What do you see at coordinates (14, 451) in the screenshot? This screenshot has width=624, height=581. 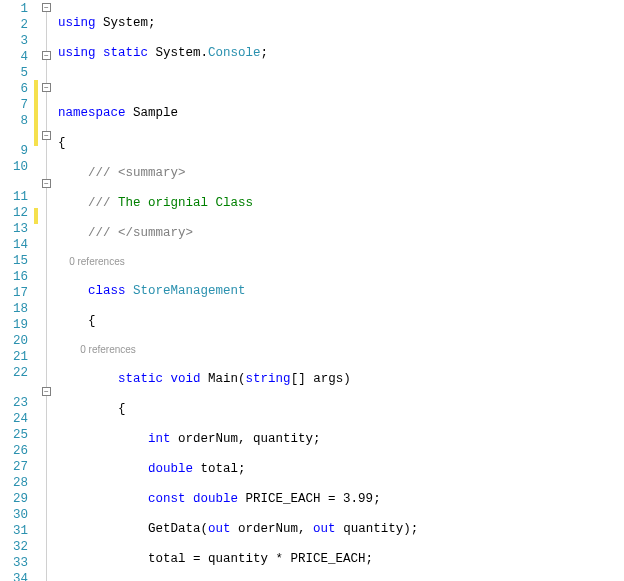 I see `line-number: 26` at bounding box center [14, 451].